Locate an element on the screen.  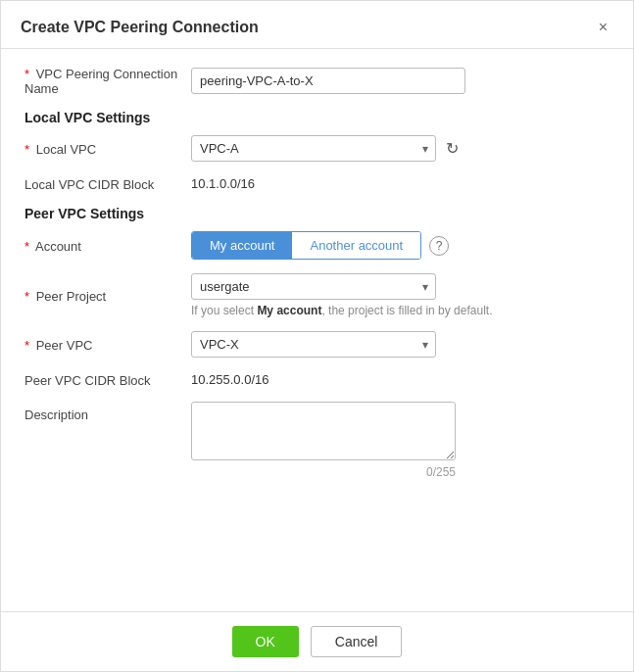
peer-vpc-section-title: Peer VPC Settings is located at coordinates (317, 214).